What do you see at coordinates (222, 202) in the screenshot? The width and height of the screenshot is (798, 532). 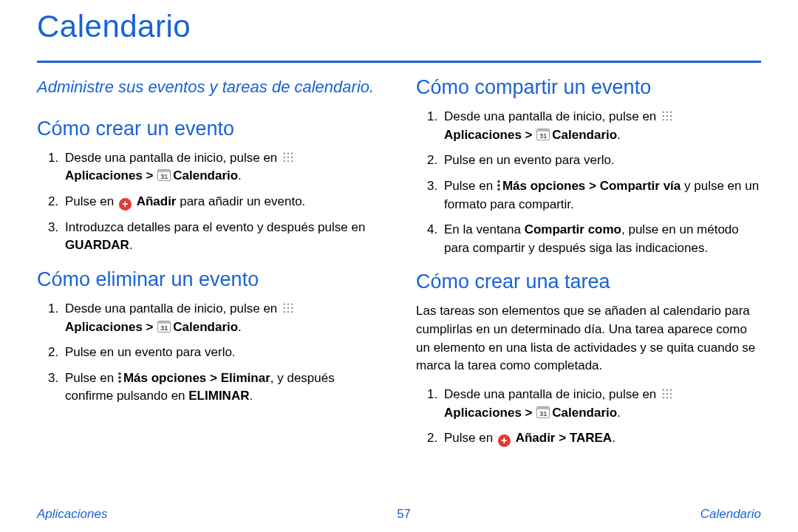 I see `list-item: Pulse en + Añadir para añadir un evento.` at bounding box center [222, 202].